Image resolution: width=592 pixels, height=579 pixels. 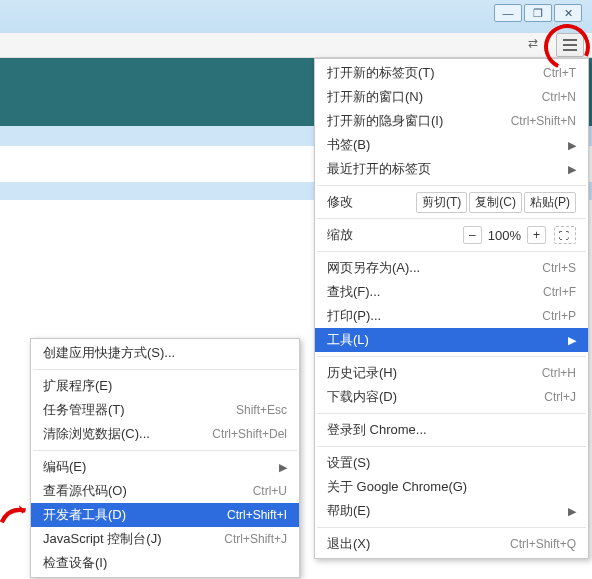 I want to click on menu-label: 打开新的隐身窗口(I), so click(x=419, y=121).